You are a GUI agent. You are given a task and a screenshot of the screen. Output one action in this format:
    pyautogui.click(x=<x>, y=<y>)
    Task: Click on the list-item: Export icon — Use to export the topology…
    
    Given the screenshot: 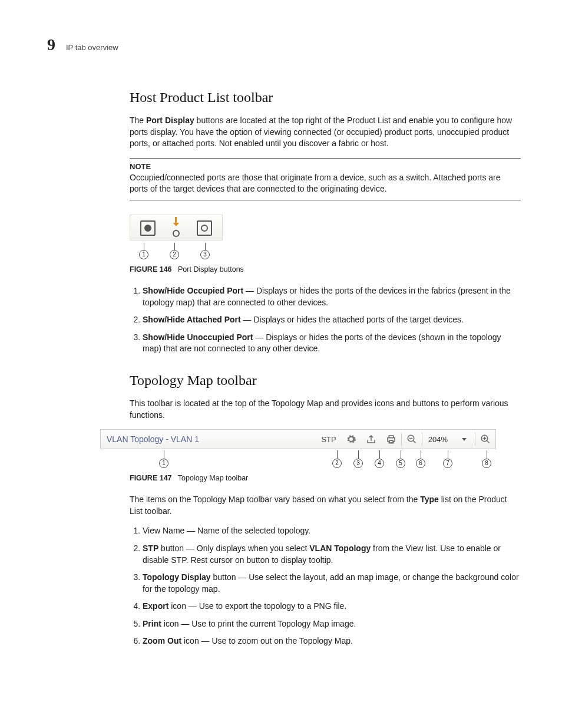 What is the action you would take?
    pyautogui.click(x=332, y=607)
    